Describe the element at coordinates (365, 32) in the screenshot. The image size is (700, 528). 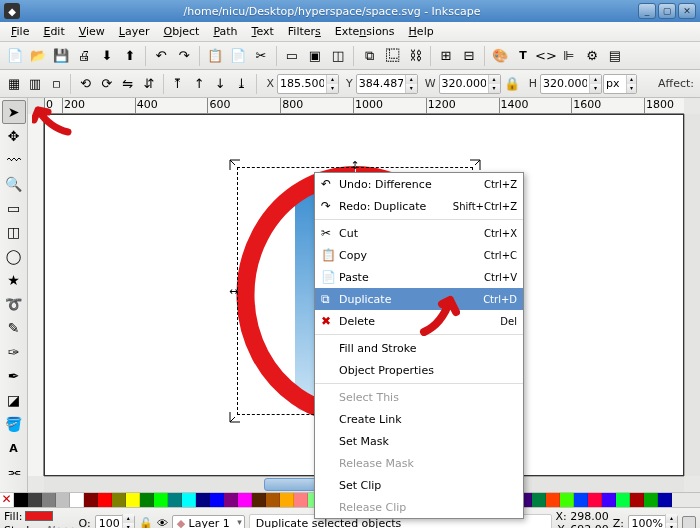
I see `menu-extensions: Extensions` at that location.